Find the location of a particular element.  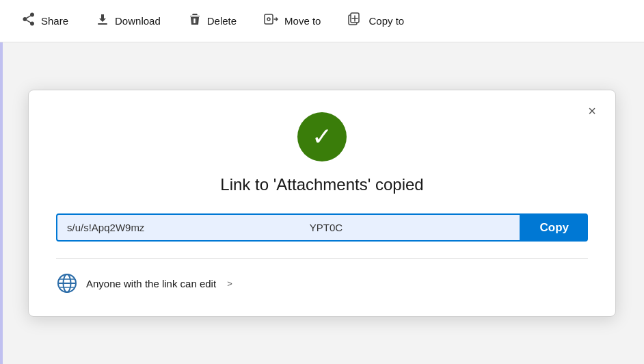

left-accent is located at coordinates (1, 203).